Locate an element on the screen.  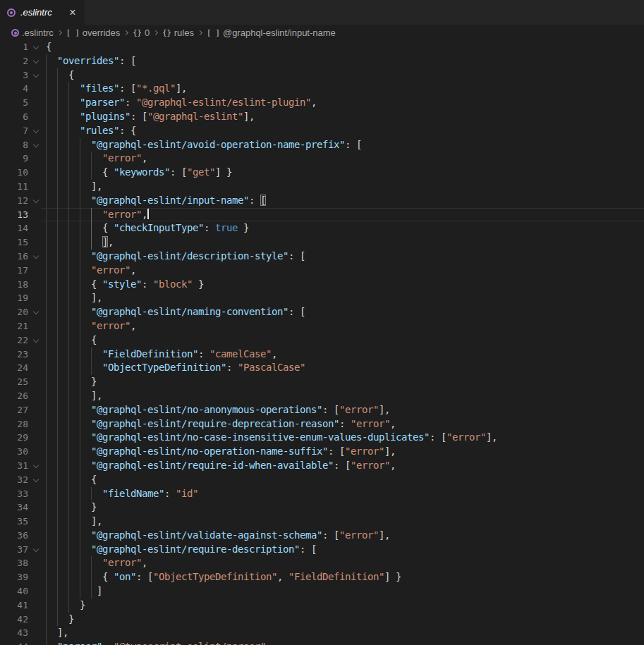
tab-eslintrc: .eslintrc × is located at coordinates (42, 13).